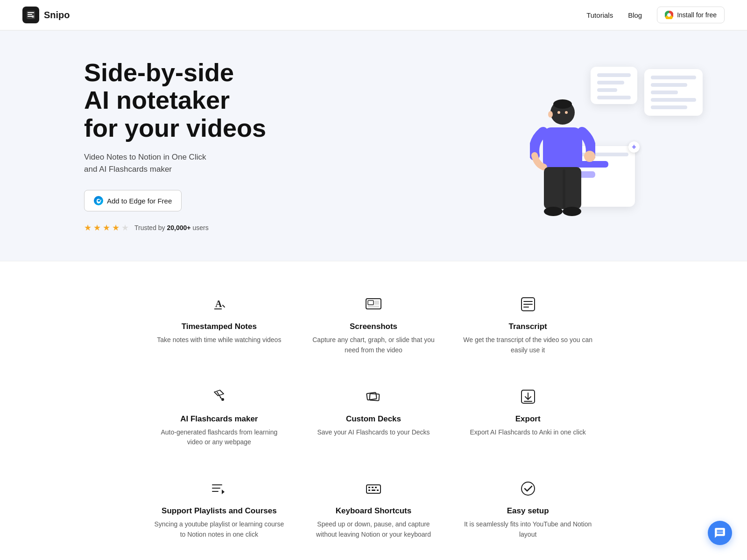 The image size is (747, 560). I want to click on trusted-text: Trusted by 20,000+ users, so click(172, 228).